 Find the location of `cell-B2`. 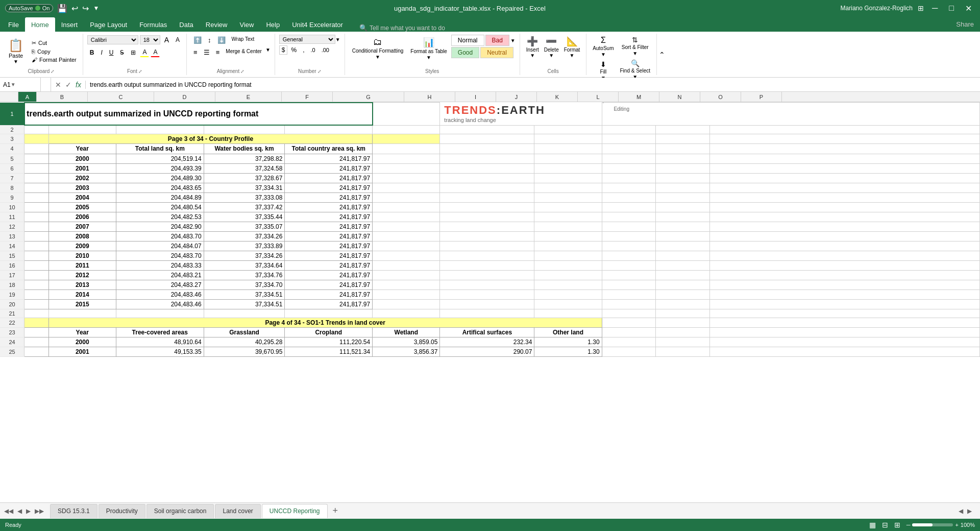

cell-B2 is located at coordinates (82, 130).